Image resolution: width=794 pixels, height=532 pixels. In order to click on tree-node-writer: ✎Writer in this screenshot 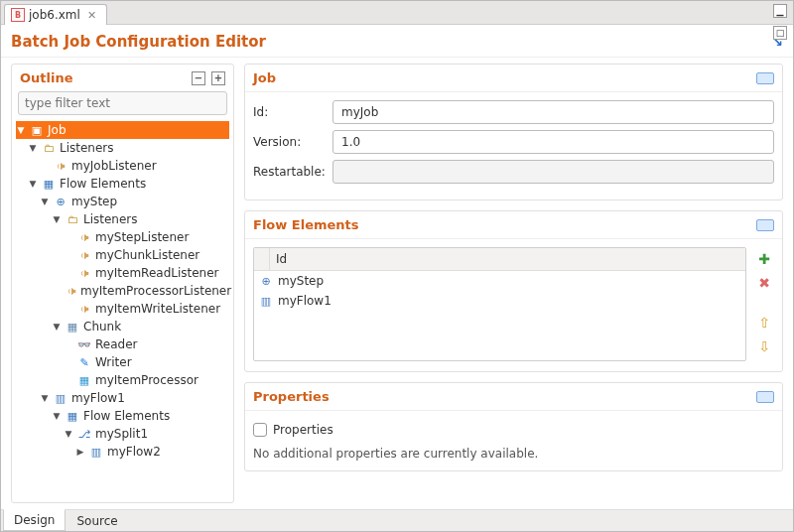, I will do `click(123, 362)`.